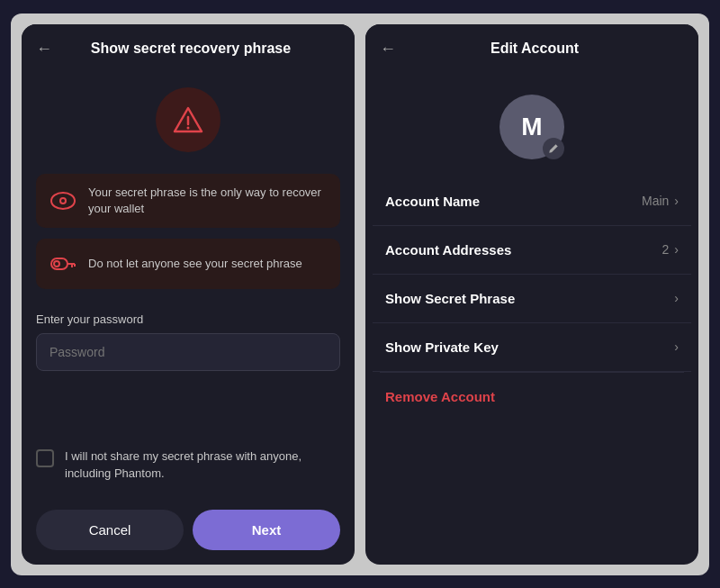  I want to click on next-button: Next, so click(266, 529).